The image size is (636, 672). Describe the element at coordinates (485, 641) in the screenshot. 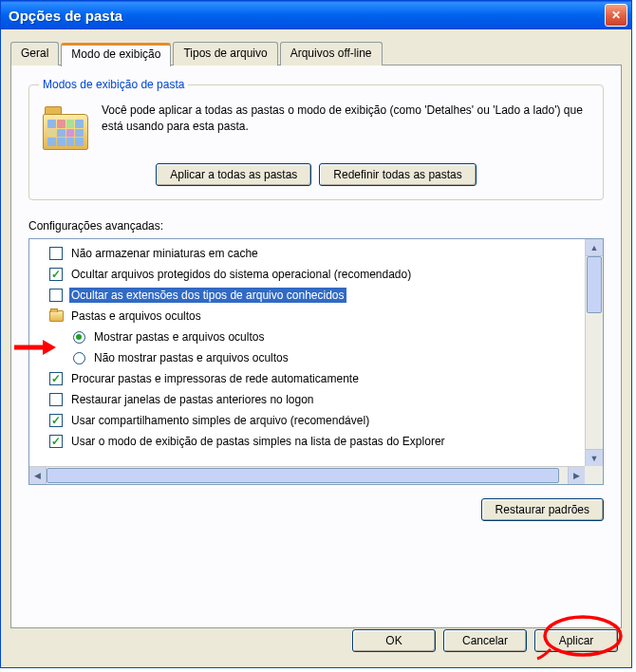

I see `cancel-button: Cancelar` at that location.